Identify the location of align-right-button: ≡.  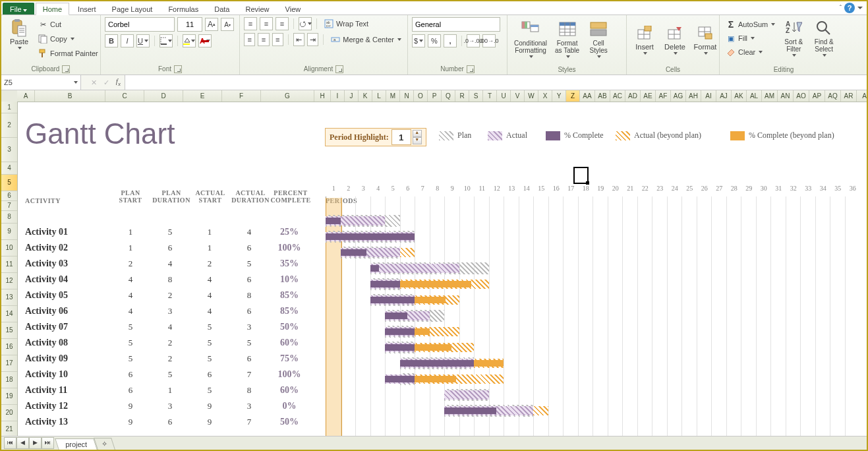
(278, 40).